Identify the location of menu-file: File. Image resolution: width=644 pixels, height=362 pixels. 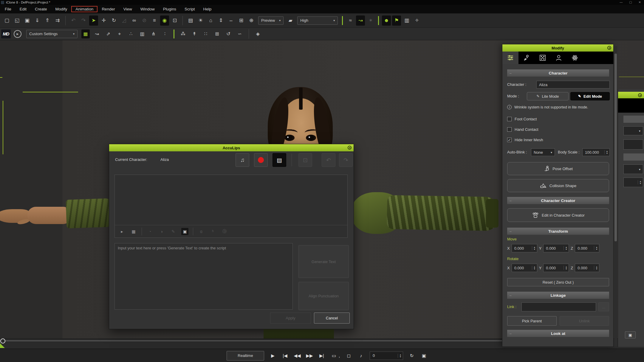
(8, 9).